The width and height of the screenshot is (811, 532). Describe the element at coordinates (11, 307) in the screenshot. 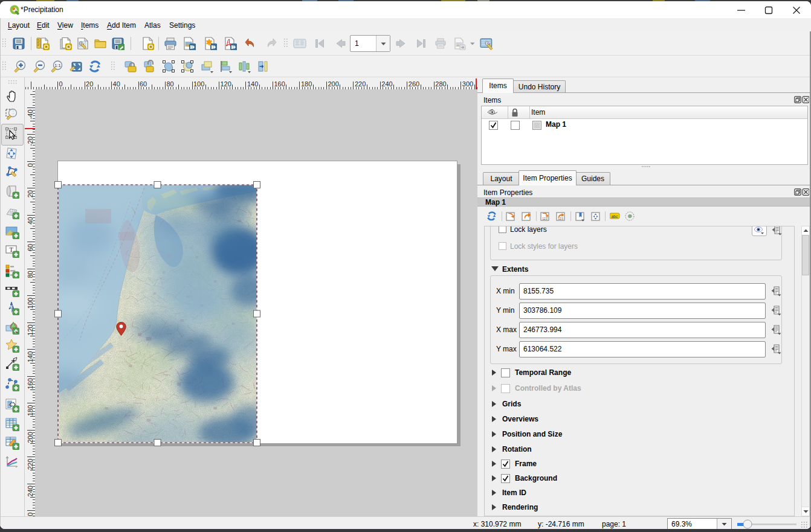

I see `svg-text: N` at that location.